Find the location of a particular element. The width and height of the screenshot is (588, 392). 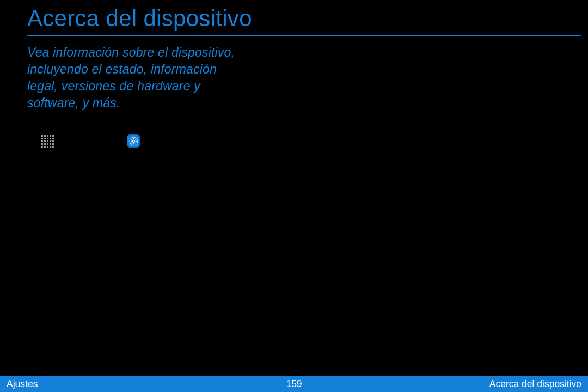

gear-icon is located at coordinates (134, 142).